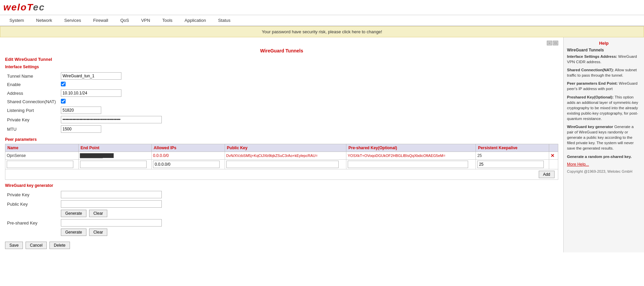 The height and width of the screenshot is (286, 644). Describe the element at coordinates (282, 67) in the screenshot. I see `interface-settings-title: Interface Settings` at that location.